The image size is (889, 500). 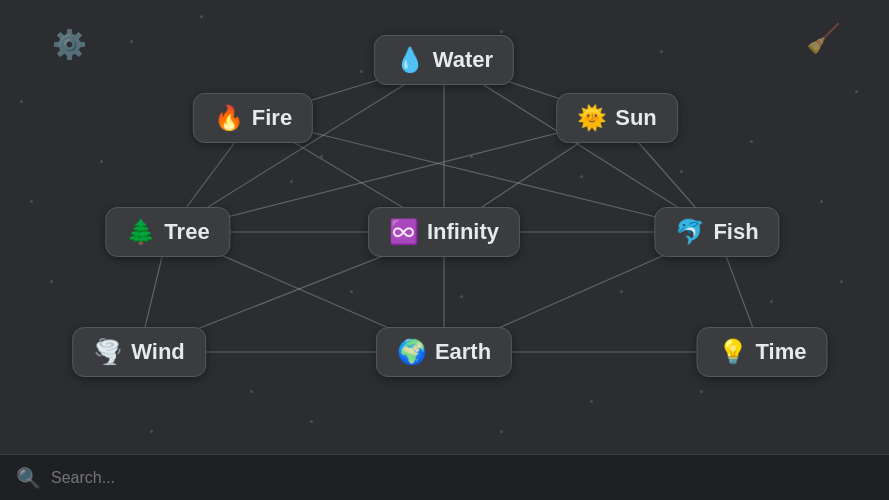 I want to click on node-sun: 🌞Sun, so click(x=617, y=118).